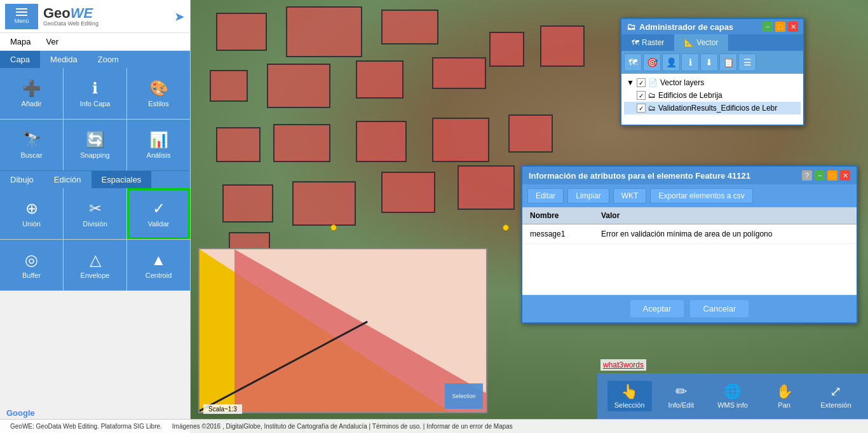  What do you see at coordinates (728, 62) in the screenshot?
I see `layer-tool-copy: 📋` at bounding box center [728, 62].